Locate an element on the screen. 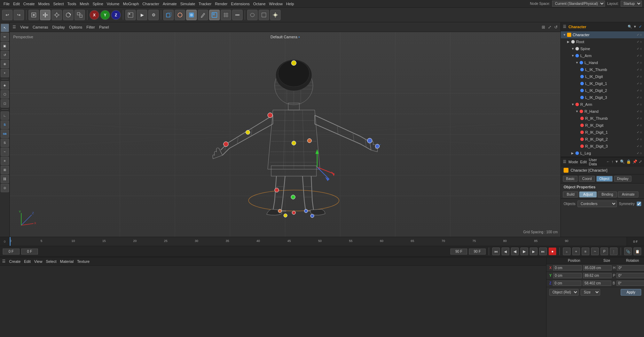 Image resolution: width=644 pixels, height=337 pixels. sidebar-paint-btn: ✏ is located at coordinates (5, 37).